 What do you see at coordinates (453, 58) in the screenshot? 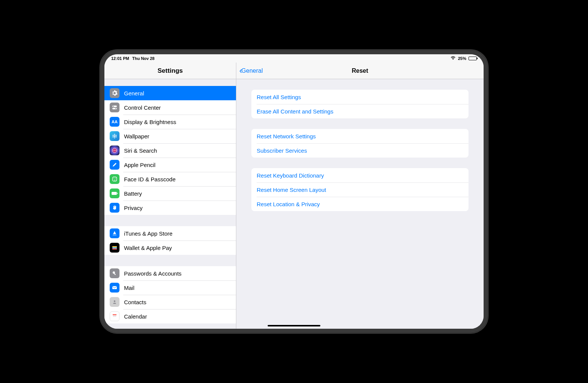
I see `wifi-icon` at bounding box center [453, 58].